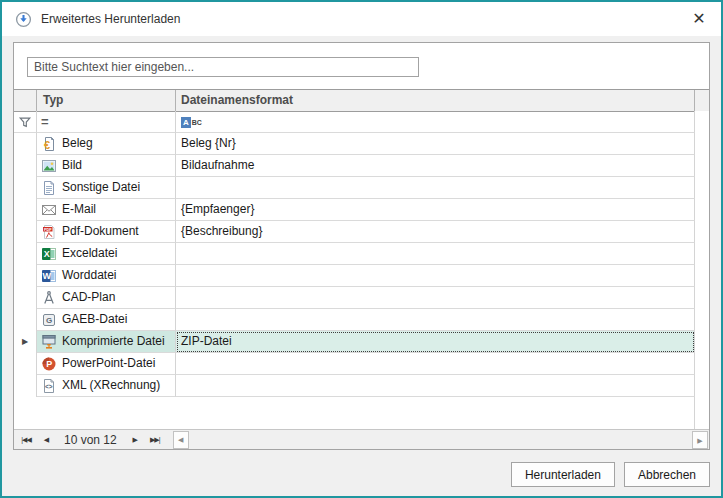 This screenshot has height=498, width=723. I want to click on hscroll-right-button: ▶, so click(700, 440).